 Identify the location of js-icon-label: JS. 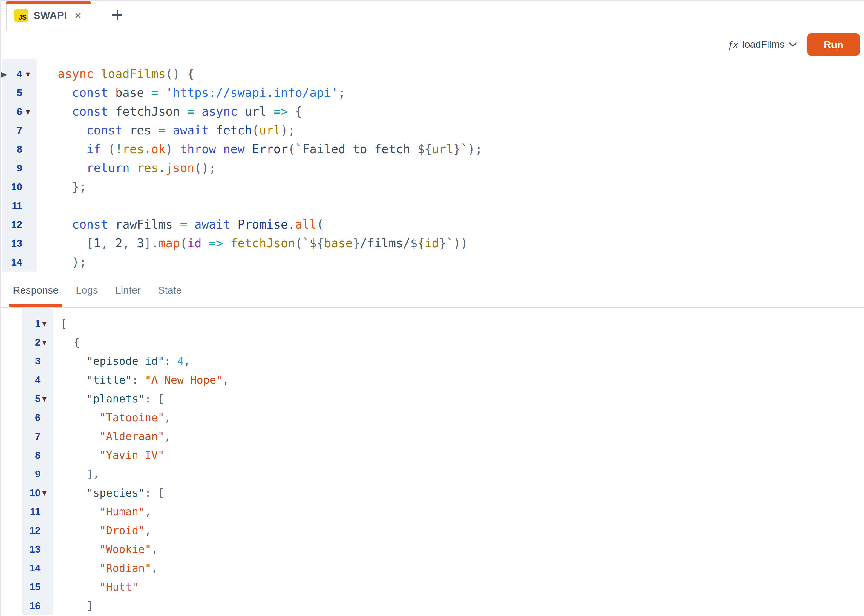
(22, 17).